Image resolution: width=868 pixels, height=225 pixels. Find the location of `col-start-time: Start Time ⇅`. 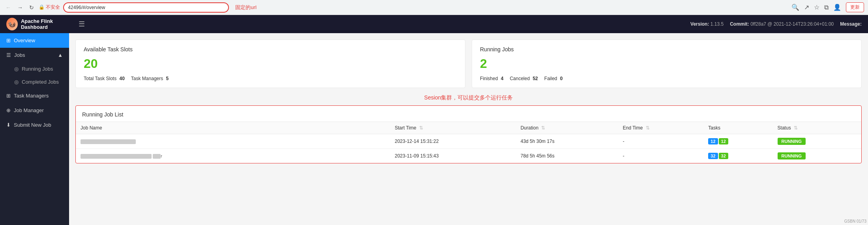

col-start-time: Start Time ⇅ is located at coordinates (453, 128).